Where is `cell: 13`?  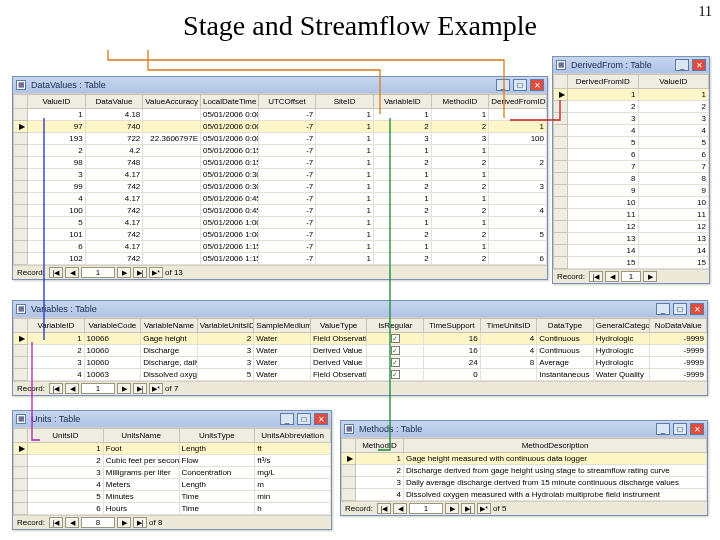 cell: 13 is located at coordinates (674, 239).